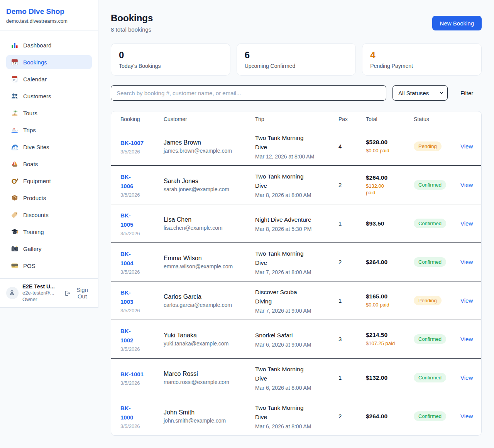  I want to click on sidebar-item-boats: Boats, so click(49, 164).